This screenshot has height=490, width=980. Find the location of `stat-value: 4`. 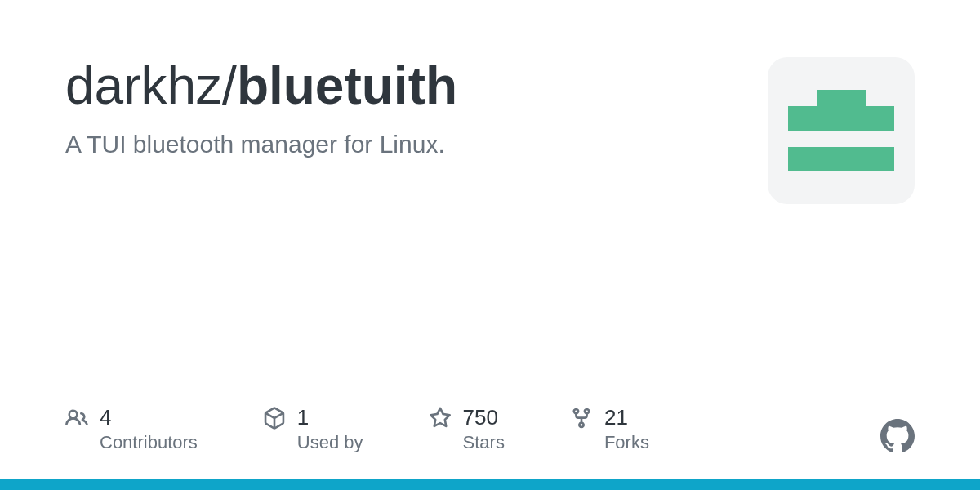

stat-value: 4 is located at coordinates (149, 418).